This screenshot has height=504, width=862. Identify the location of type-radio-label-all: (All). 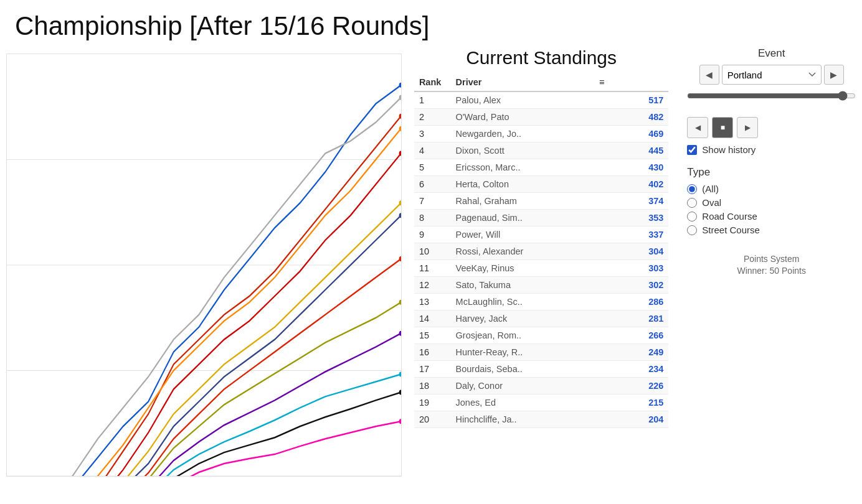
(710, 189).